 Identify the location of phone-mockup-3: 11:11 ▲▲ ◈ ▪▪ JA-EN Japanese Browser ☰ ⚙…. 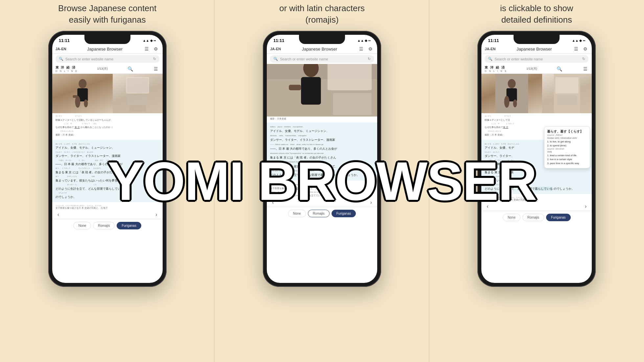
(537, 159).